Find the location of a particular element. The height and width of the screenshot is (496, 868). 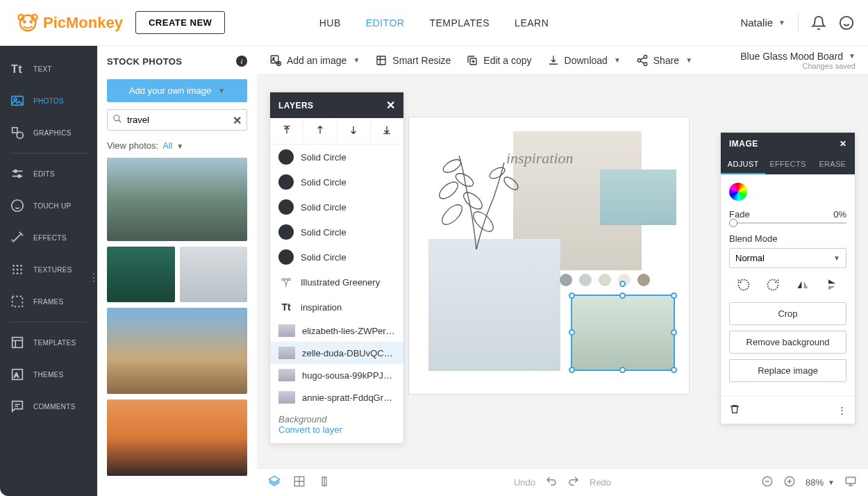

close-layers-button: ✕ is located at coordinates (391, 106).